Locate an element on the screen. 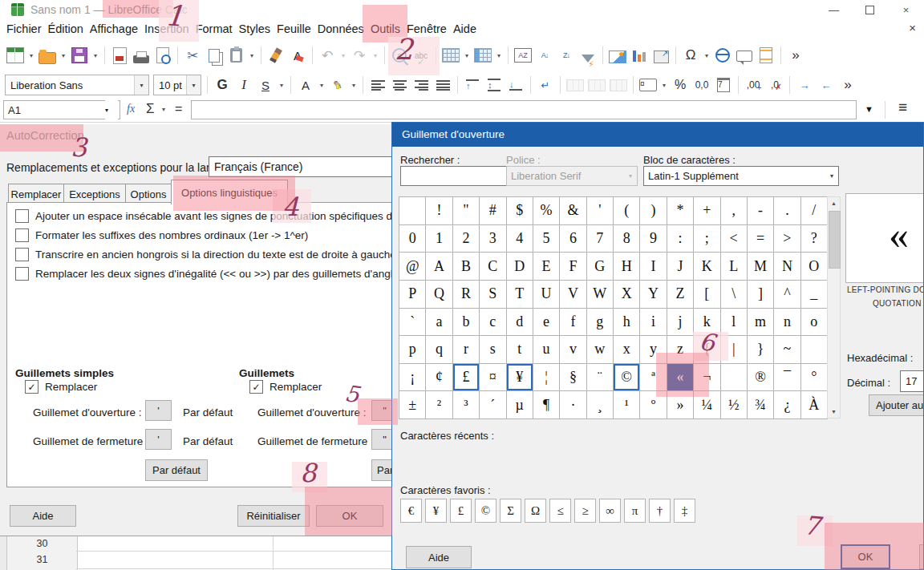  char-cell-r1c6: 6 is located at coordinates (573, 239).